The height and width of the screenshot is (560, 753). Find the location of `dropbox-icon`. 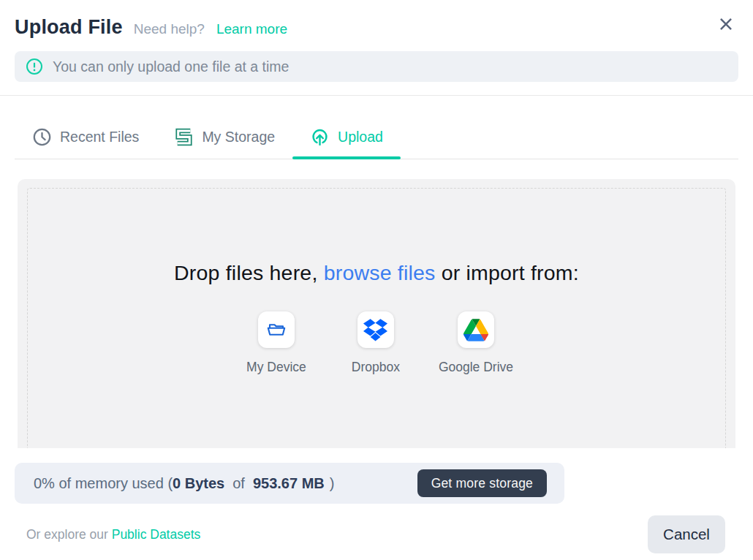

dropbox-icon is located at coordinates (376, 330).